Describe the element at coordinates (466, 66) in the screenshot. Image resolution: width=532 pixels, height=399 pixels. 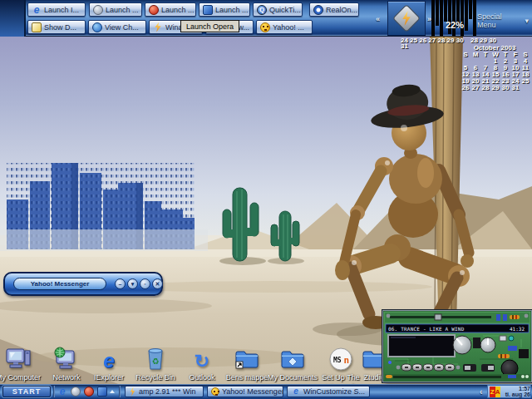
I see `desktop-calendar-widget: 24 25 26 27 28 29 30 28 29 30 31 October…` at that location.